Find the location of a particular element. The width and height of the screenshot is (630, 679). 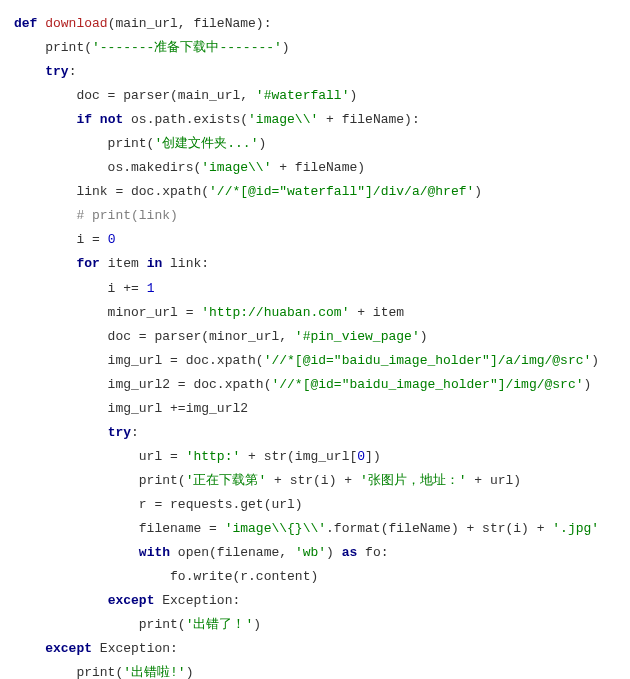

line-3: try: is located at coordinates (45, 72).